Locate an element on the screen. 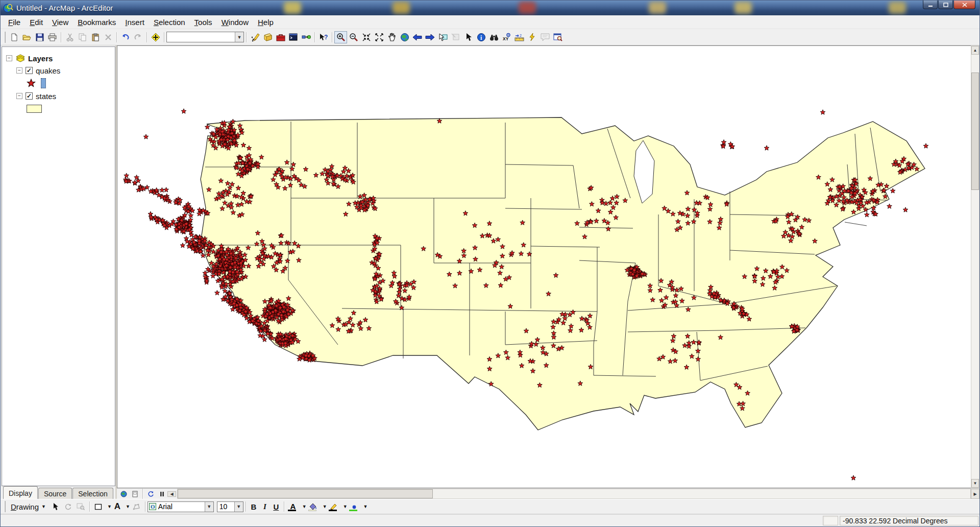  font-size-combo: 10 ▼ is located at coordinates (230, 507).